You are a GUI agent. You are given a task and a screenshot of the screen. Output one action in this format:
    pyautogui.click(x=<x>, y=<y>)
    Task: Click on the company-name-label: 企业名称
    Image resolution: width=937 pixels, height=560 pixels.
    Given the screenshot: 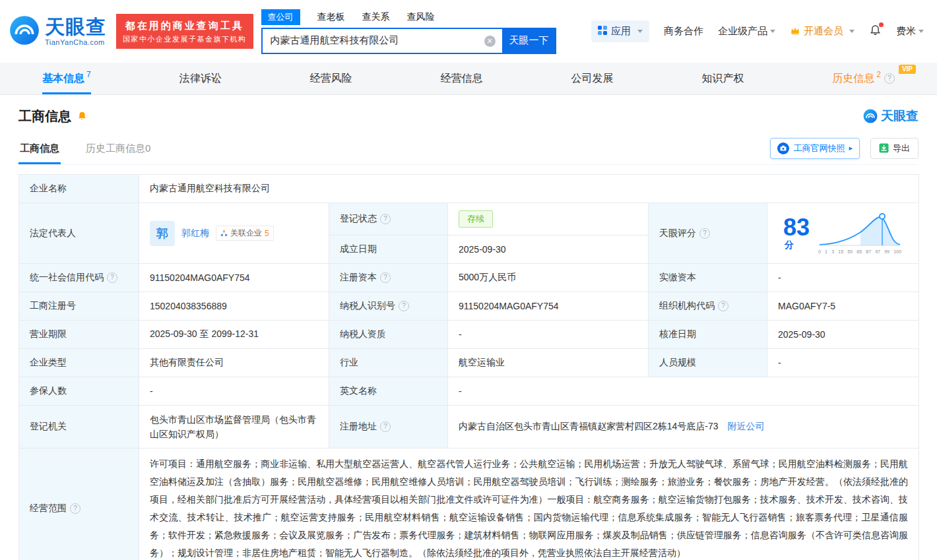 What is the action you would take?
    pyautogui.click(x=79, y=189)
    